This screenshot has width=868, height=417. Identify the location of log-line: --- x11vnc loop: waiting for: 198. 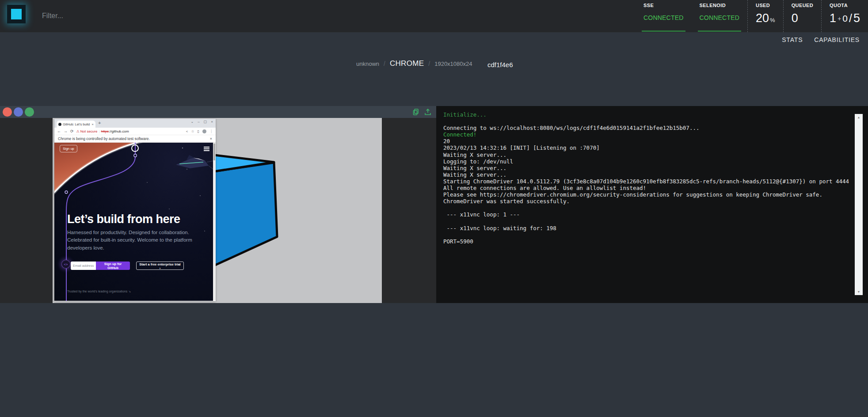
(647, 228).